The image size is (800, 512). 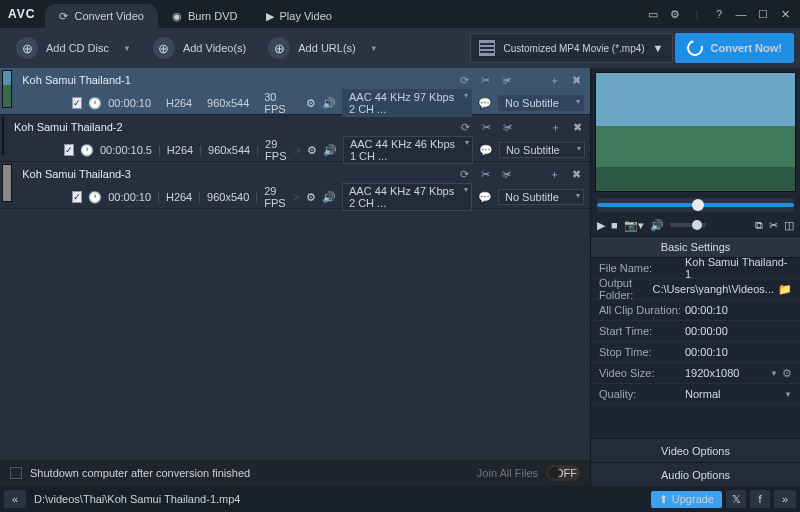 I want to click on output-profile-select: Customized MP4 Movie (*.mp4) ▼, so click(x=571, y=48).